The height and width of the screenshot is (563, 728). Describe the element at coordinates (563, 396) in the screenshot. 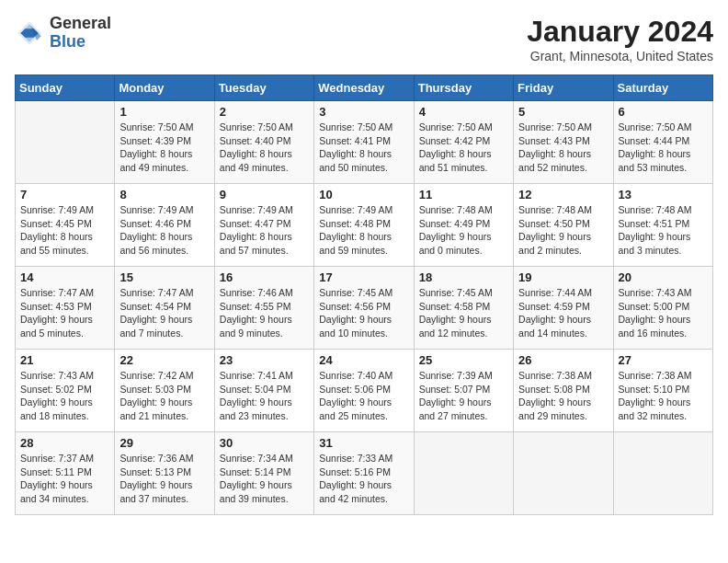

I see `day-info: Sunrise: 7:38 AMSunset: 5:08 PMDaylight:…` at that location.